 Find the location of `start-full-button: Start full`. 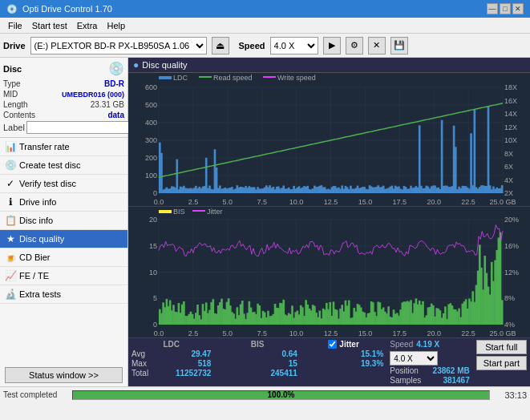

start-full-button: Start full is located at coordinates (502, 347).